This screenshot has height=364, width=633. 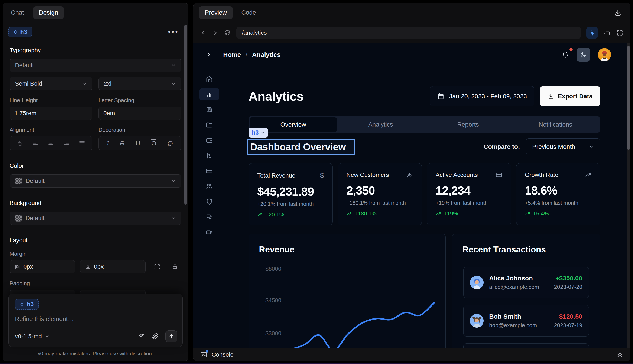 What do you see at coordinates (140, 84) in the screenshot?
I see `font-size-select: 2xl` at bounding box center [140, 84].